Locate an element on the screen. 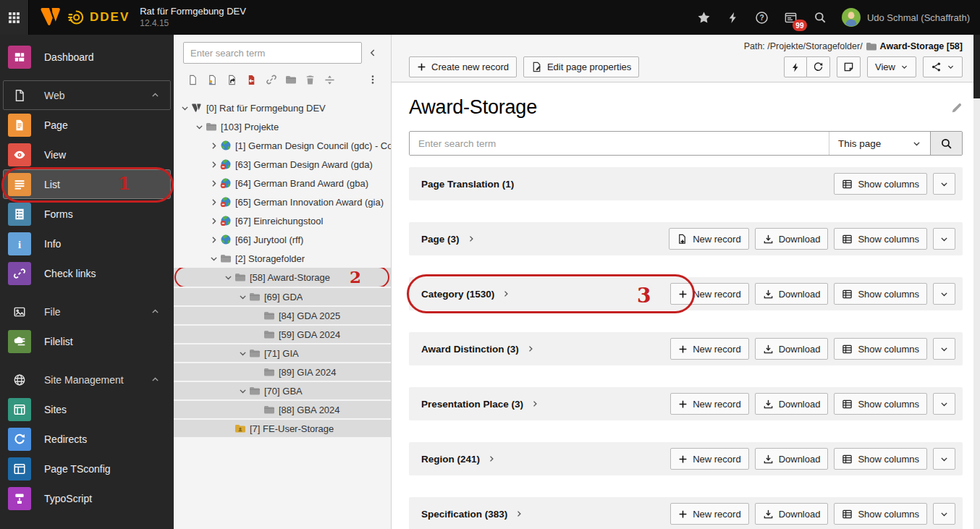 The width and height of the screenshot is (980, 529). sidebar-item-info: iInfo is located at coordinates (87, 243).